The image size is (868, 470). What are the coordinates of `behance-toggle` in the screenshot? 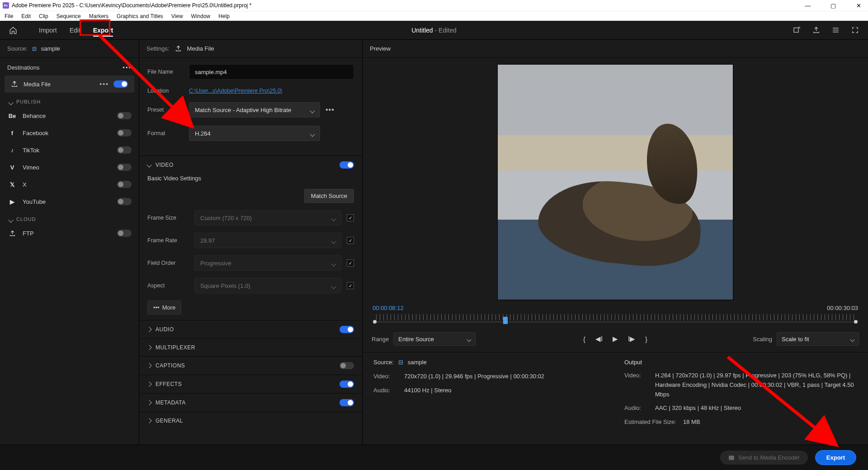 It's located at (124, 116).